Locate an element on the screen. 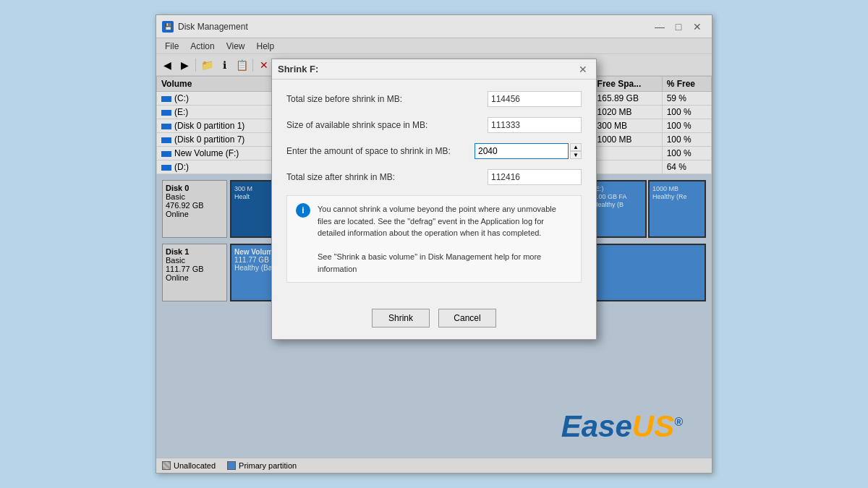 Image resolution: width=868 pixels, height=488 pixels. info-help-text: See "Shrink a basic volume" in Disk Mana… is located at coordinates (430, 263).